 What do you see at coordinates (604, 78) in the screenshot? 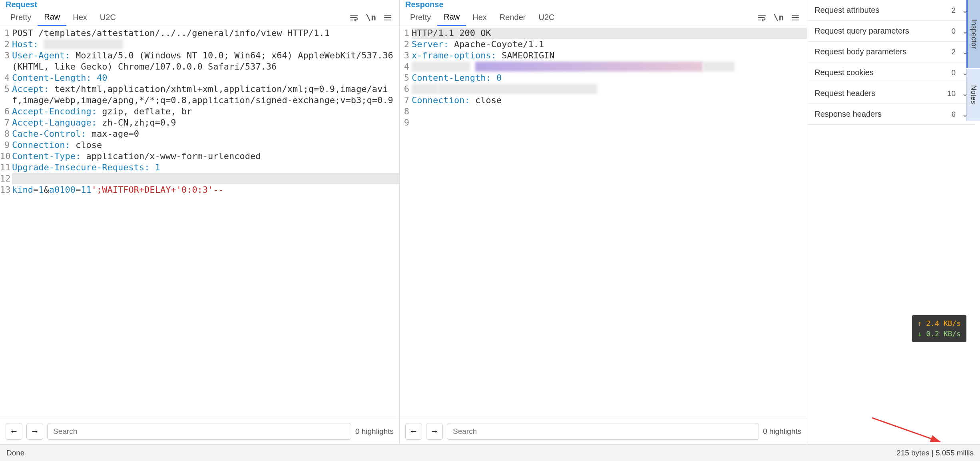
I see `editor-line: 5Content-Length: 0` at bounding box center [604, 78].